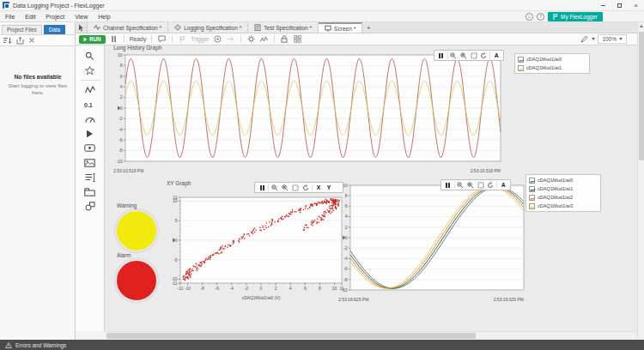  Describe the element at coordinates (254, 248) in the screenshot. I see `xy-graph: 111050-5-10-11-11-10-8-6-4-2024681011cDA…` at that location.